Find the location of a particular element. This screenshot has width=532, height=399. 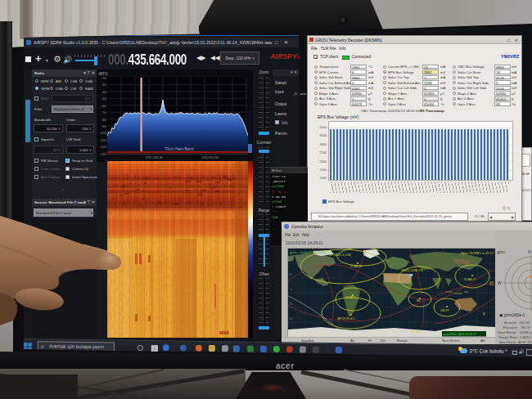

svg-text: NOAA 18 is located at coordinates (356, 267).